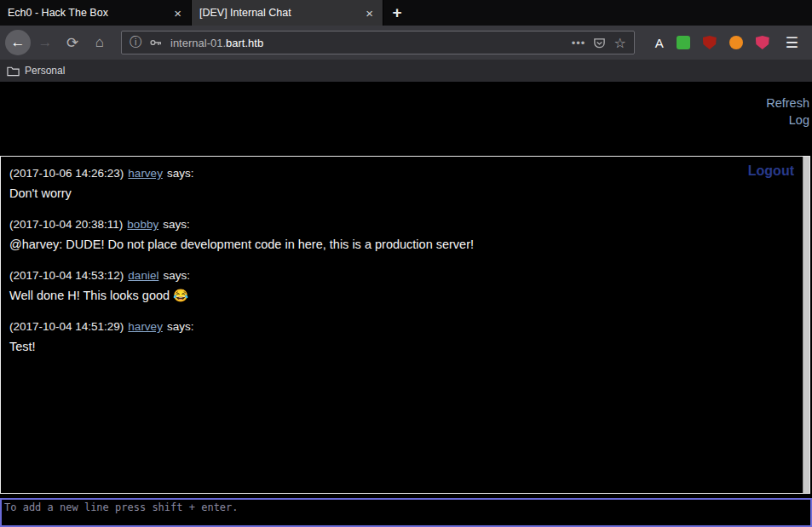  What do you see at coordinates (406, 13) in the screenshot?
I see `tab-bar: Ech0 - Hack The Box × [DEV] Internal Cha…` at bounding box center [406, 13].